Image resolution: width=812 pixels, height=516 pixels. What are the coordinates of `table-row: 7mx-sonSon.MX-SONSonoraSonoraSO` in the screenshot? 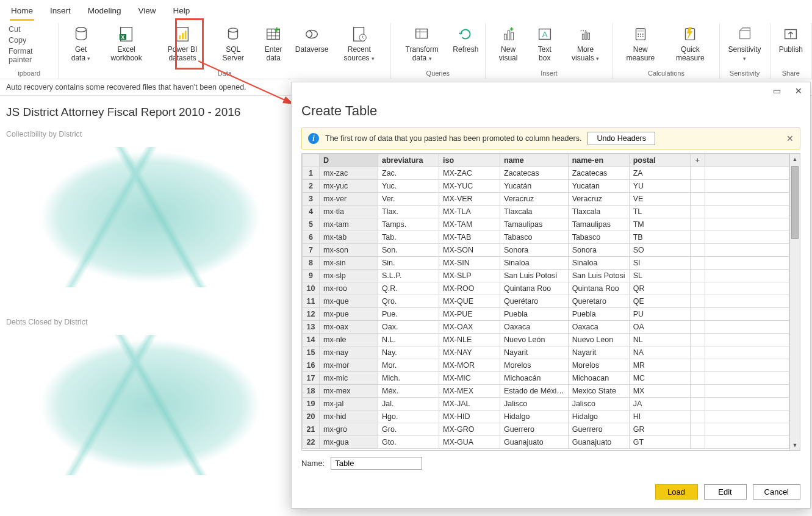 It's located at (546, 250).